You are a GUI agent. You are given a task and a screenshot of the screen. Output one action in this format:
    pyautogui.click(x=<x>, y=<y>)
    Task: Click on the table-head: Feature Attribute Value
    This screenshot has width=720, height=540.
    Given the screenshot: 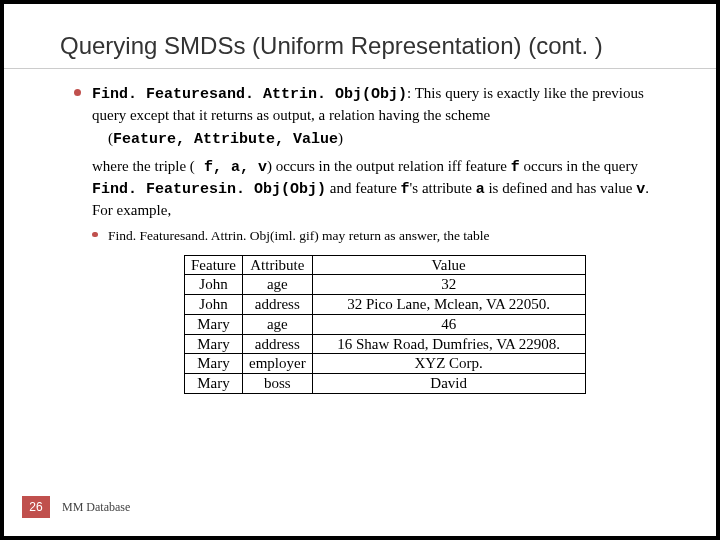 What is the action you would take?
    pyautogui.click(x=386, y=265)
    